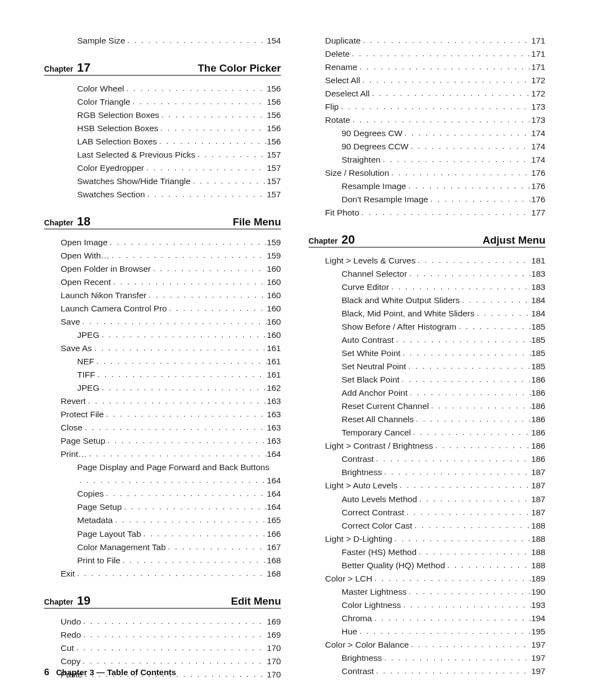 The image size is (595, 700). What do you see at coordinates (95, 520) in the screenshot?
I see `toc-label: Metadata` at bounding box center [95, 520].